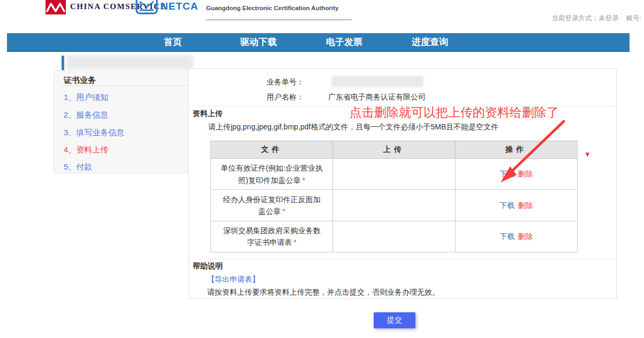 The width and height of the screenshot is (644, 338). Describe the element at coordinates (78, 167) in the screenshot. I see `sidebar-item-payment: 5、付款` at that location.